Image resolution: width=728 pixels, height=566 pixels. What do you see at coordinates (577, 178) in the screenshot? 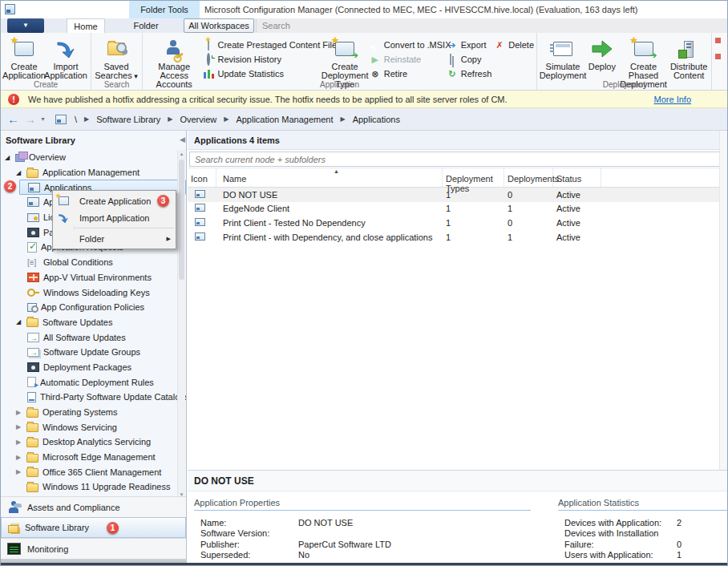
I see `column-status: Status` at bounding box center [577, 178].